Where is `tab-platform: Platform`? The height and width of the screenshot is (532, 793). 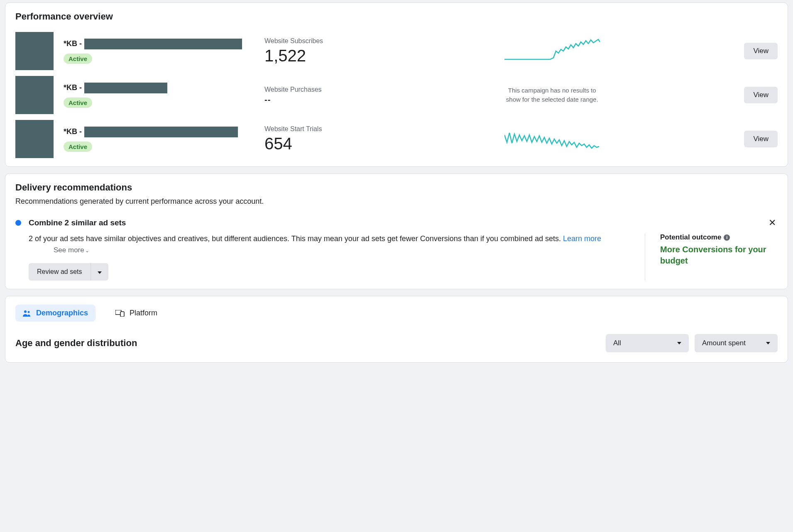
tab-platform: Platform is located at coordinates (136, 313).